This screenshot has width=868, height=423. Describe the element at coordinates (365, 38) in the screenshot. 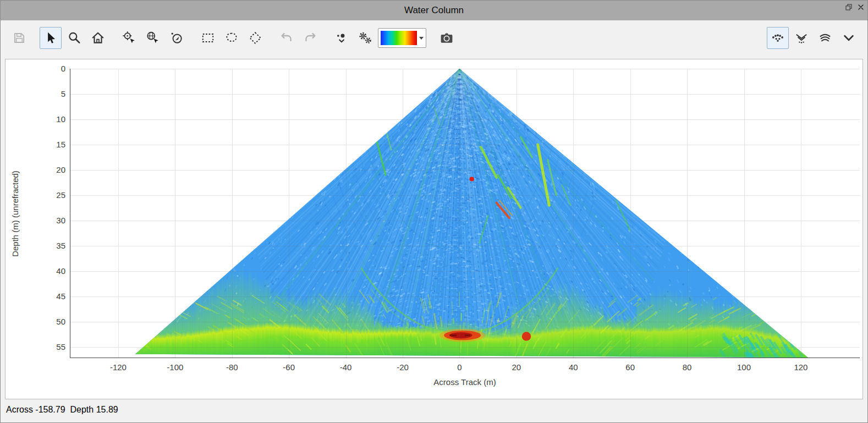

I see `gears-icon` at that location.